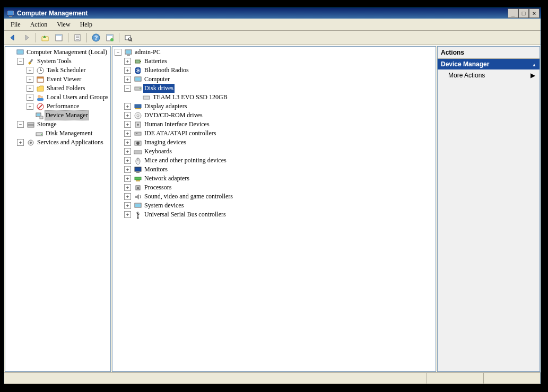 This screenshot has height=392, width=548. Describe the element at coordinates (279, 116) in the screenshot. I see `cat-dvd: +DVD/CD-ROM drives` at that location.